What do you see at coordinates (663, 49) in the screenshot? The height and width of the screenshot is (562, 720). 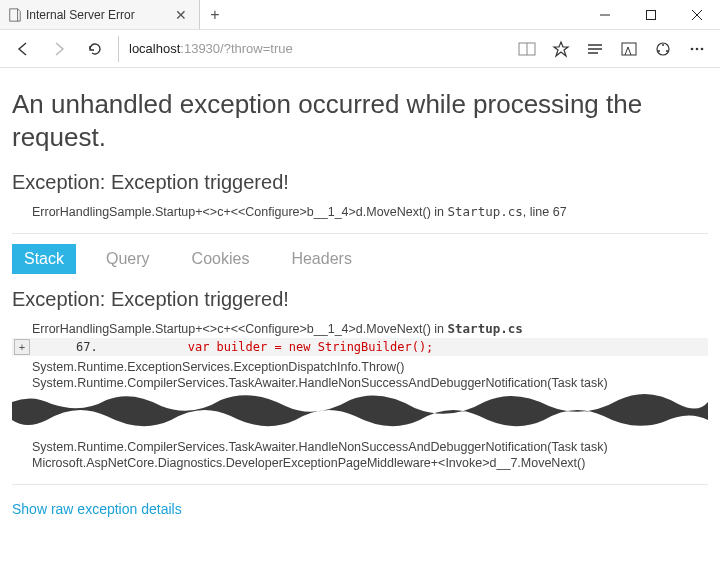 I see `share-icon` at bounding box center [663, 49].